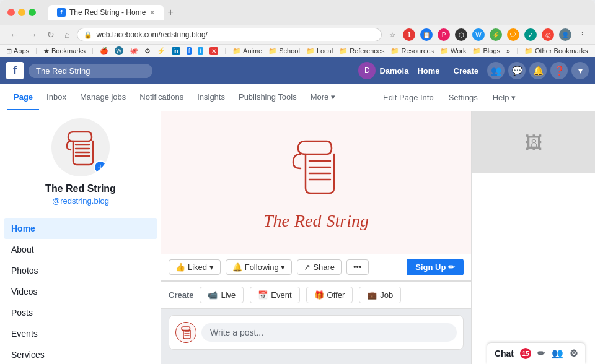  I want to click on refresh-button: ↻, so click(51, 35).